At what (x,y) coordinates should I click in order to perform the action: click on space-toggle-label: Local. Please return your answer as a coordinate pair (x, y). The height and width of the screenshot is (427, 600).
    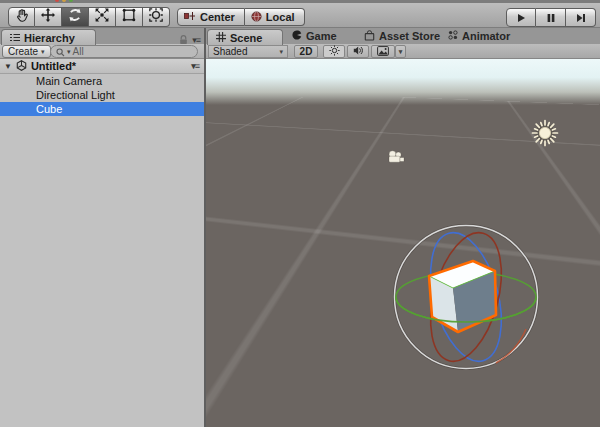
    Looking at the image, I should click on (280, 17).